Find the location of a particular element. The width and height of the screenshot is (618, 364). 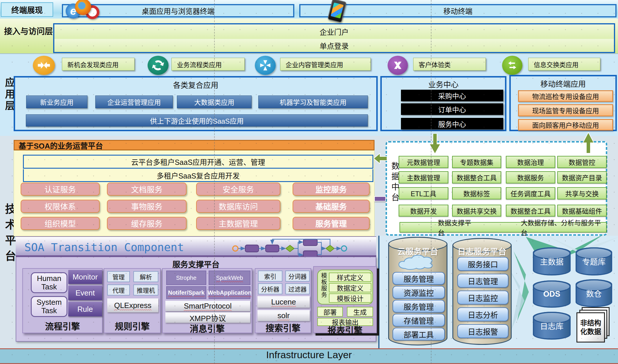

data-cell-label: 专题数据集 is located at coordinates (477, 162).